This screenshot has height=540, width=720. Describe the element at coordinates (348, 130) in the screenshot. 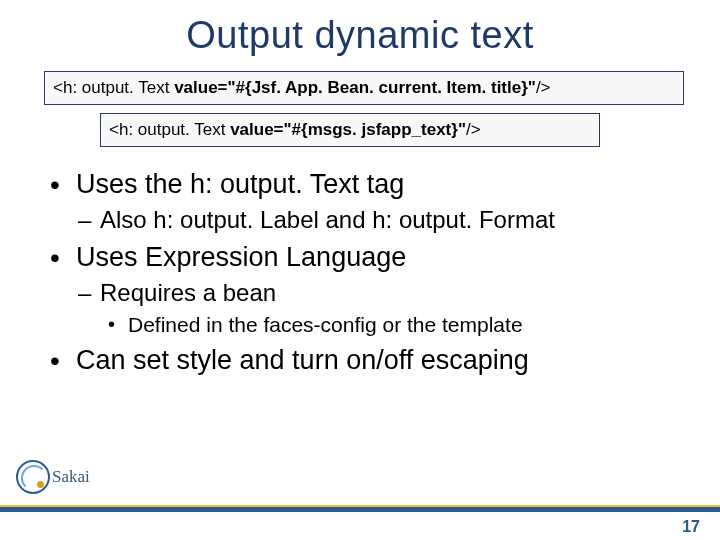

I see `code-attr: value="#{msgs. jsfapp_text}"` at that location.